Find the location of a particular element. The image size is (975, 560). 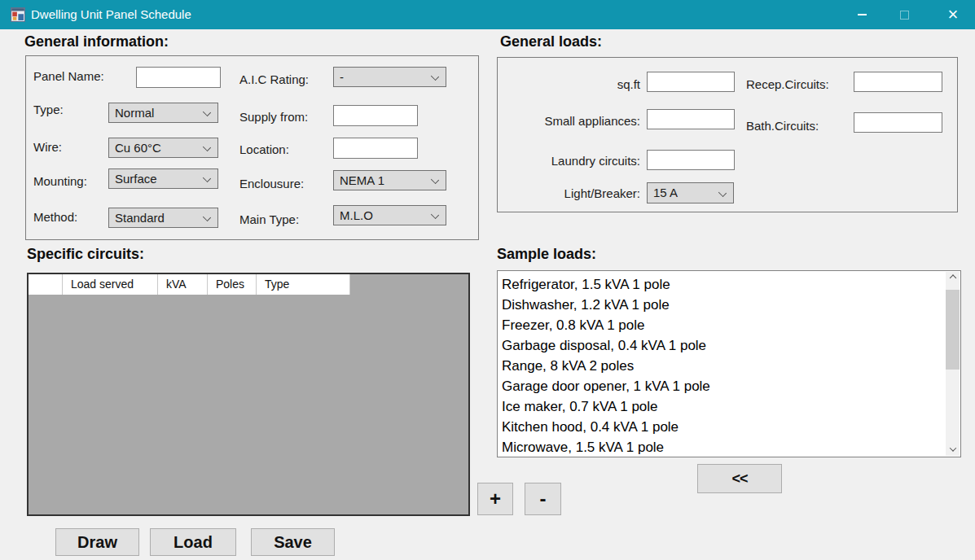

minimize-icon is located at coordinates (862, 15).